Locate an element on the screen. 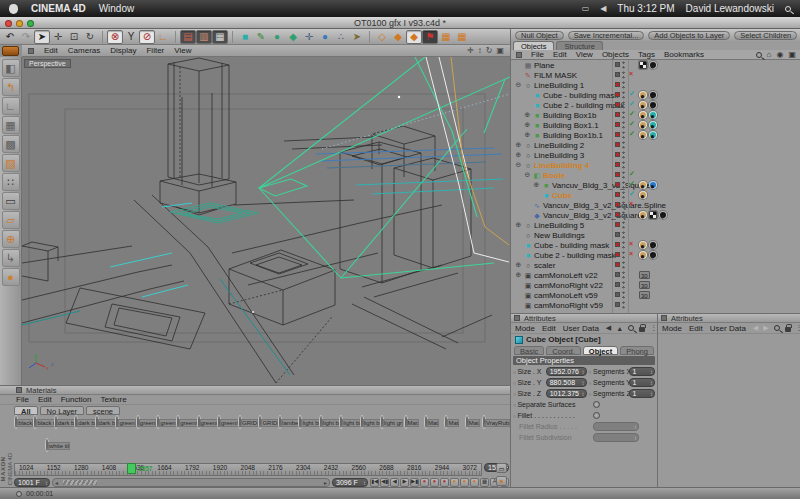 This screenshot has height=499, width=800. object-name: FILM MASK is located at coordinates (555, 76).